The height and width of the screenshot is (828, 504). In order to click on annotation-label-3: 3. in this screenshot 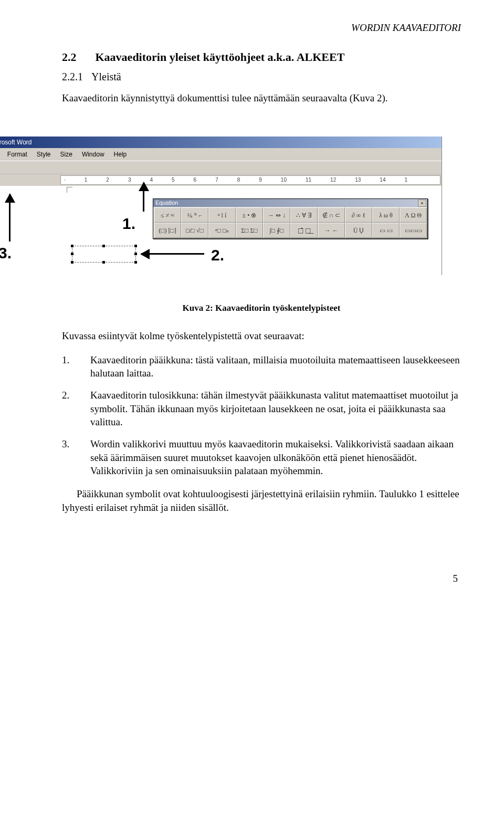, I will do `click(6, 253)`.